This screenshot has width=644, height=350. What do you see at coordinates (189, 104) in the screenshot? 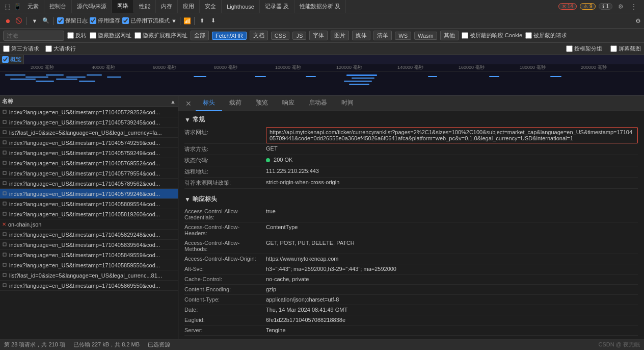
I see `close-detail-button: ✕` at bounding box center [189, 104].